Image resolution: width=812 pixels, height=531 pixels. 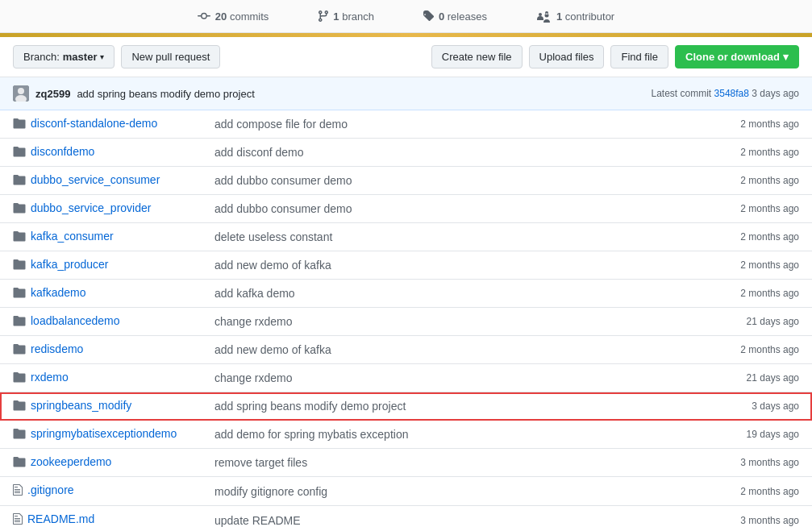 I want to click on file-name-link: loadbalancedemo, so click(x=76, y=321).